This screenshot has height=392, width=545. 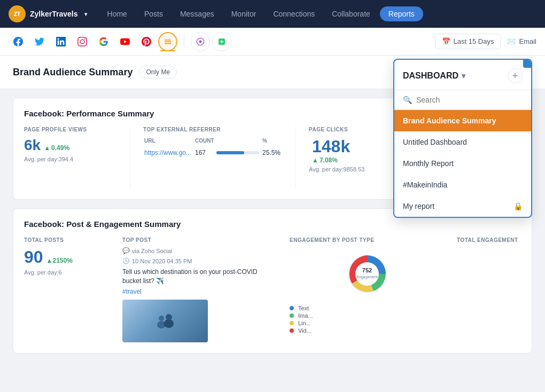 What do you see at coordinates (367, 308) in the screenshot?
I see `legend-item-text: Text` at bounding box center [367, 308].